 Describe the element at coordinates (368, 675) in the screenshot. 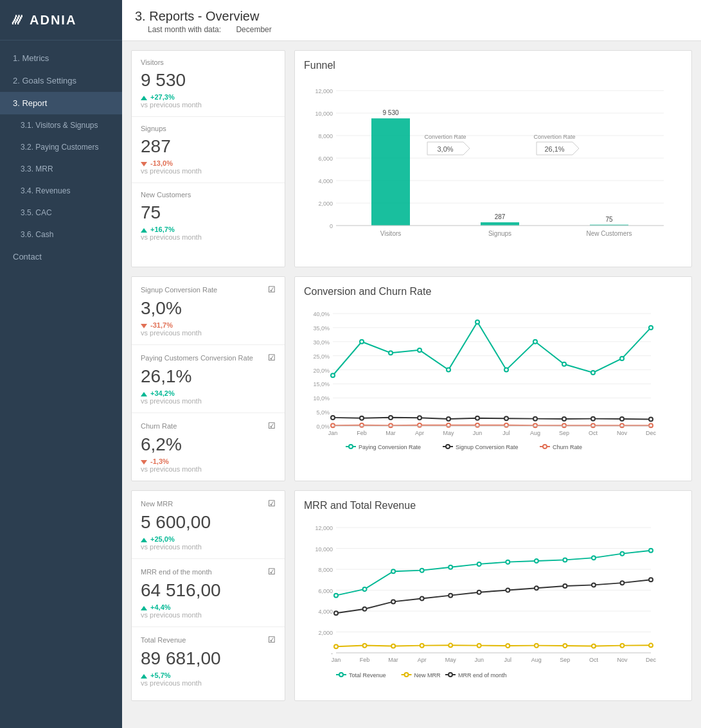

I see `svg-text: Total Revenue` at that location.